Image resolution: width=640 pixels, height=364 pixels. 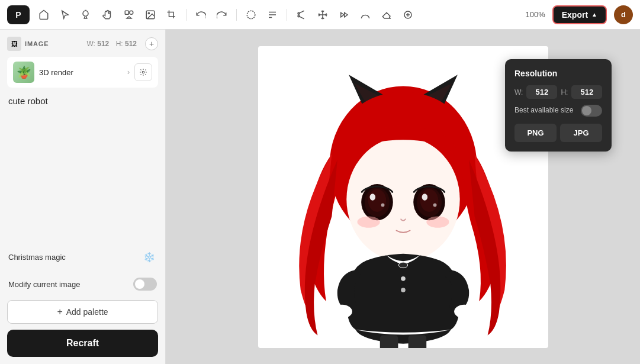 What do you see at coordinates (127, 44) in the screenshot?
I see `height-label: H: 512` at bounding box center [127, 44].